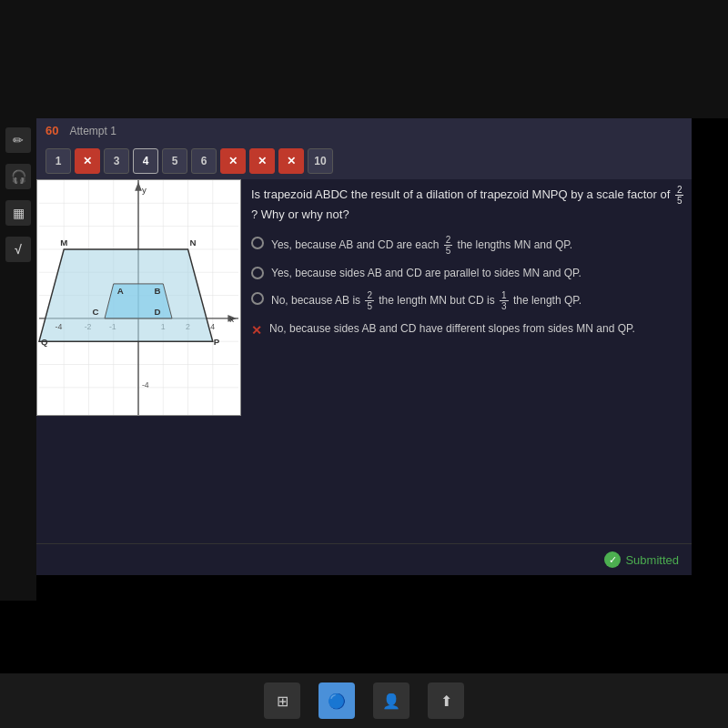 The image size is (728, 728). Describe the element at coordinates (58, 161) in the screenshot. I see `nav-btn-1: 1` at that location.